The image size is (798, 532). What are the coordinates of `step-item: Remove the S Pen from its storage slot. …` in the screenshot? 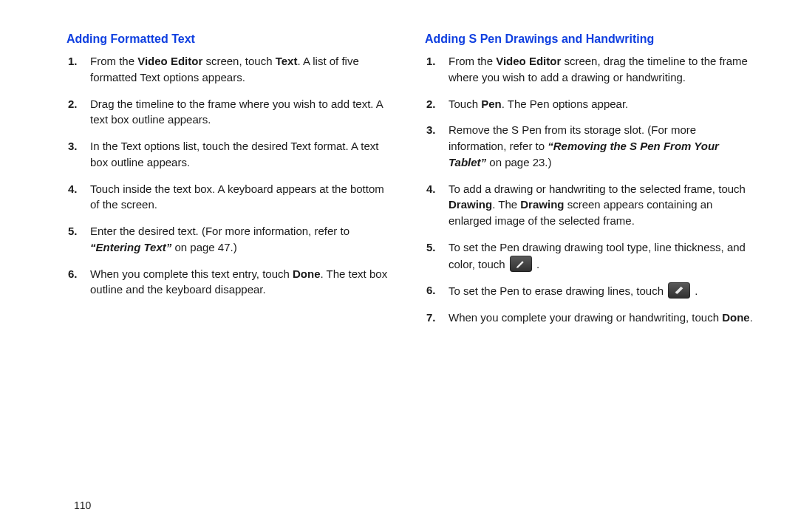 It's located at (600, 146).